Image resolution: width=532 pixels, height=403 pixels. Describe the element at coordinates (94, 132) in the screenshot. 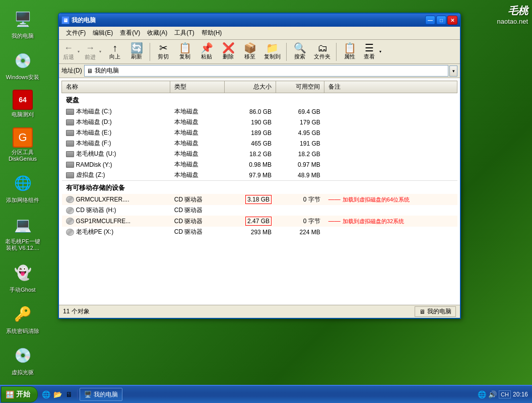

I see `item-name: 本地磁盘 (E:)` at that location.